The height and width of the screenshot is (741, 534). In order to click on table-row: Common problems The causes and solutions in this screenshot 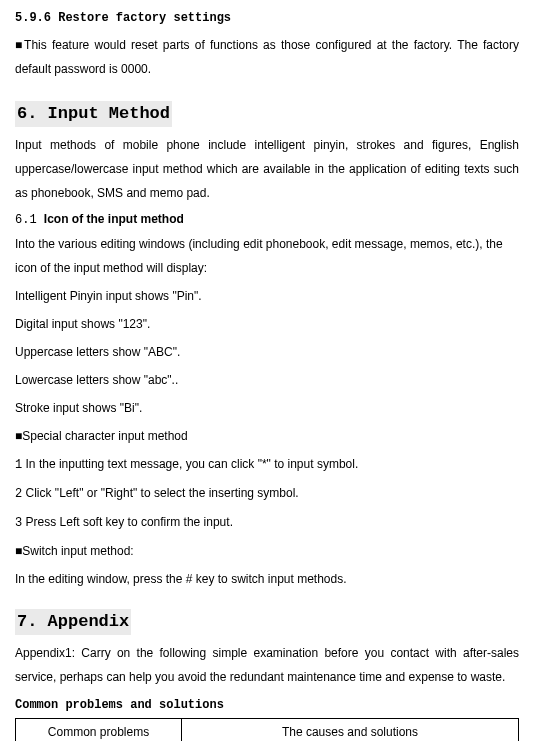, I will do `click(268, 730)`.